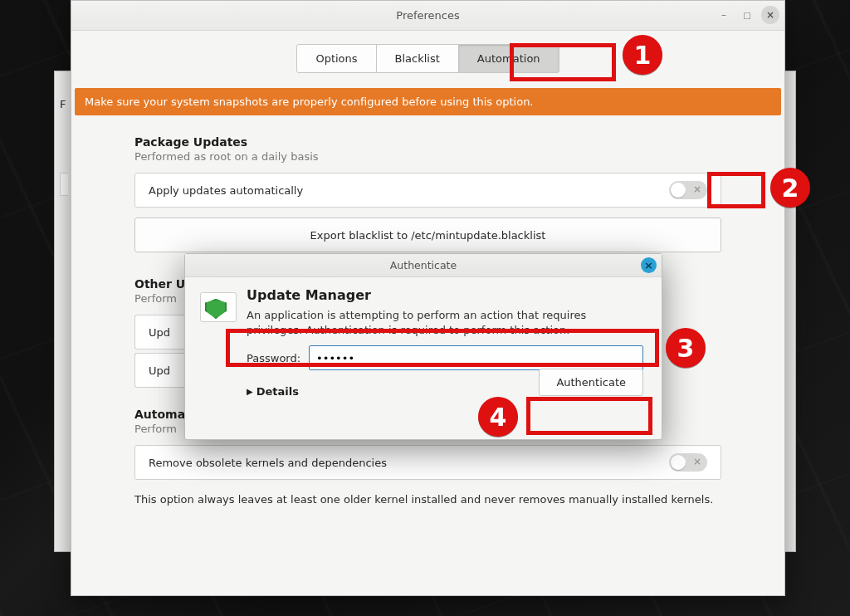 This screenshot has height=616, width=850. What do you see at coordinates (428, 156) in the screenshot?
I see `section-subtitle: Performed as root on a daily basis` at bounding box center [428, 156].